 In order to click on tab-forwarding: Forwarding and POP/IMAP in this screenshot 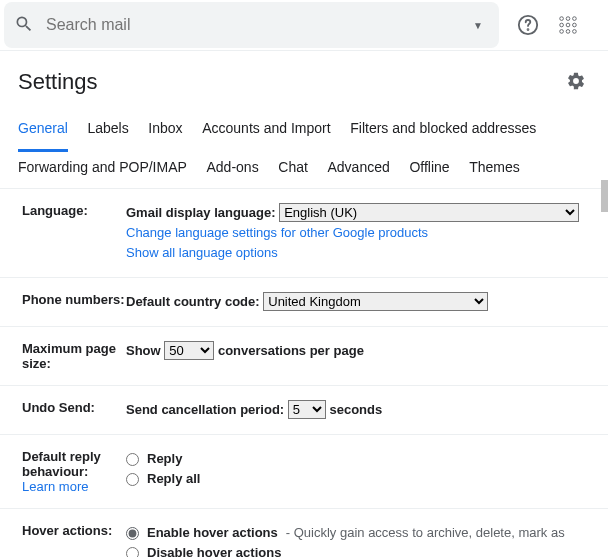, I will do `click(102, 170)`.